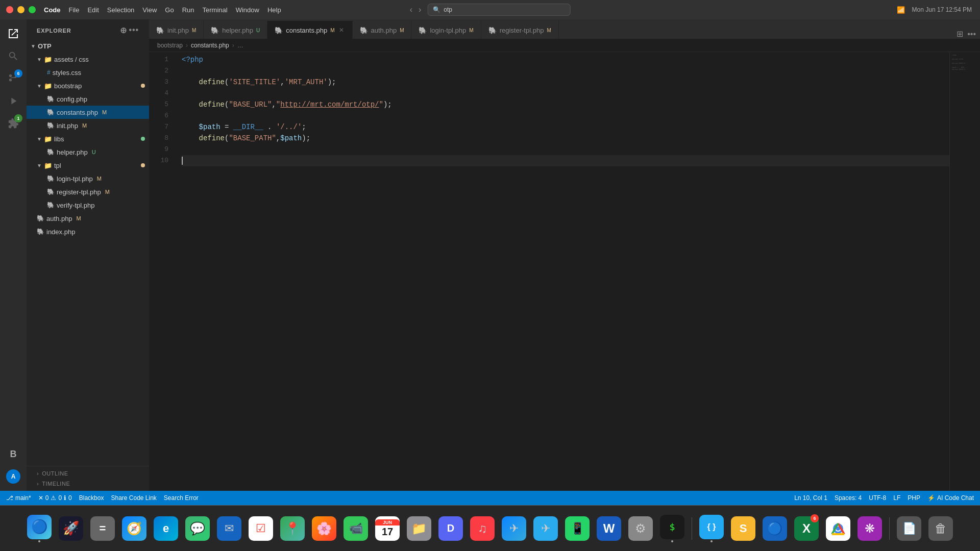 Image resolution: width=980 pixels, height=551 pixels. What do you see at coordinates (21, 10) in the screenshot?
I see `minimize-button` at bounding box center [21, 10].